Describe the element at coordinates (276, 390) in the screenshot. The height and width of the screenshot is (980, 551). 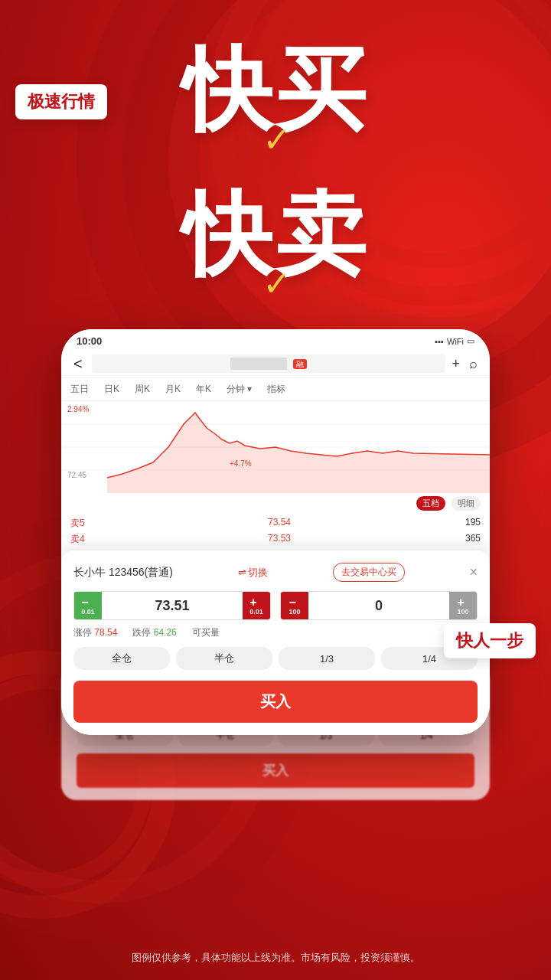
I see `chart-tabs: 五日 日K 周K 月K 年K 分钟 ▾ 指标` at that location.